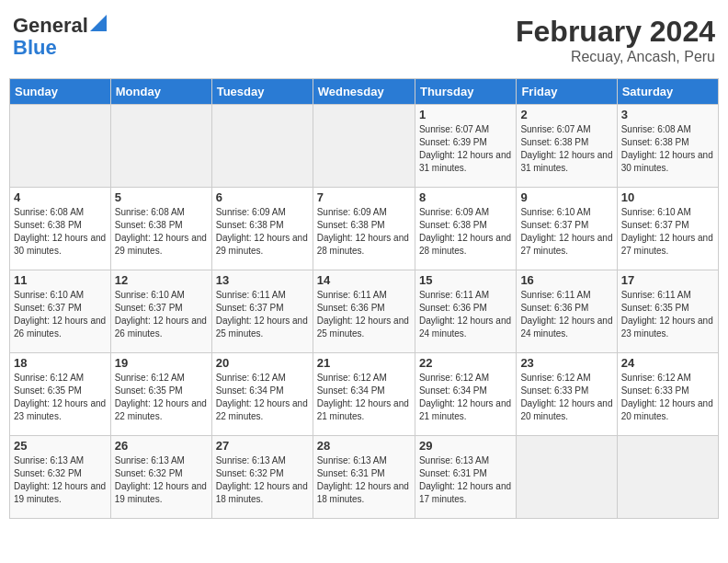  What do you see at coordinates (364, 92) in the screenshot?
I see `calendar-header: Sunday Monday Tuesday Wednesday Thursday…` at bounding box center [364, 92].